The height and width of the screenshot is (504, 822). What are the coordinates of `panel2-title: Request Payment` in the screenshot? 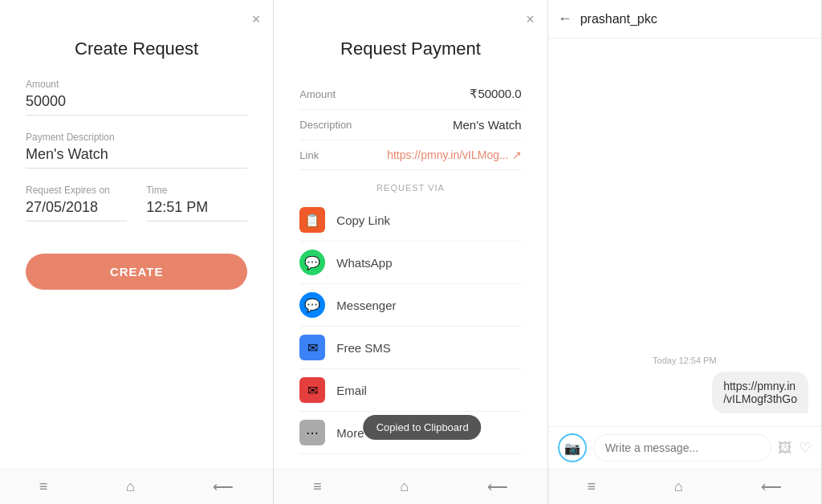 It's located at (410, 49).